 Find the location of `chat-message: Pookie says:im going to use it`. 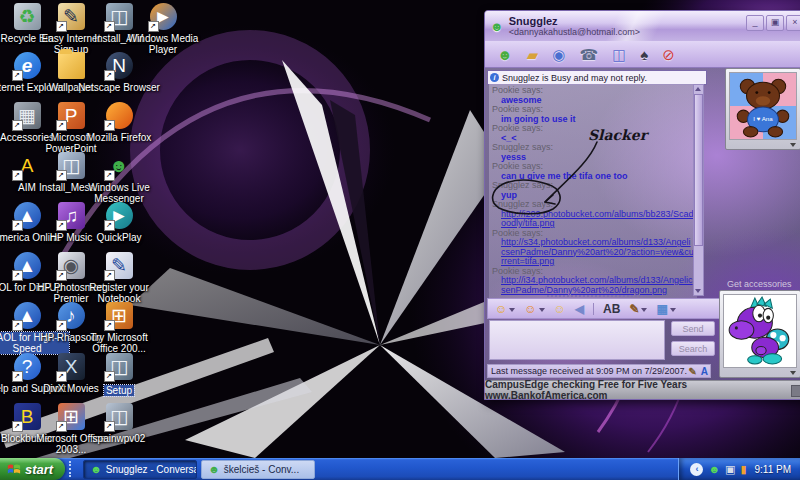

chat-message: Pookie says:im going to use it is located at coordinates (593, 114).